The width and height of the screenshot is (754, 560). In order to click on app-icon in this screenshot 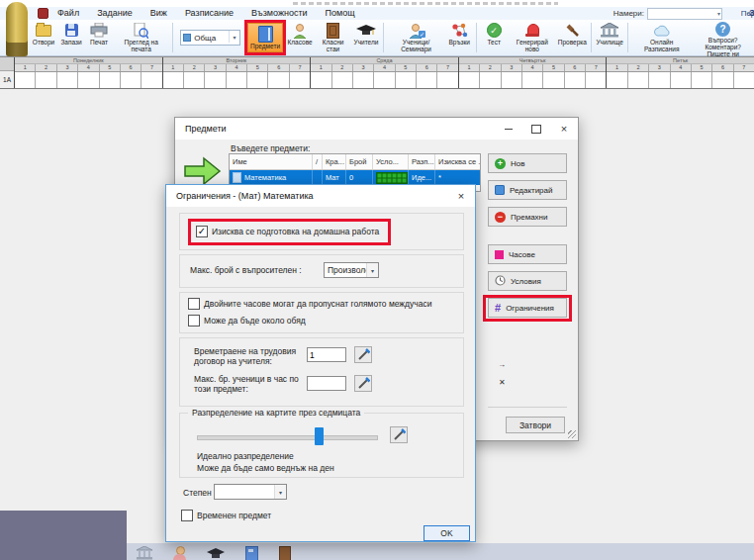, I will do `click(44, 14)`.